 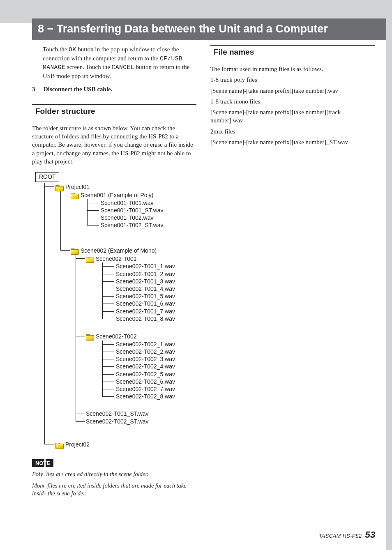 I want to click on file-item: Scene002-T001_4.wav, so click(x=150, y=289).